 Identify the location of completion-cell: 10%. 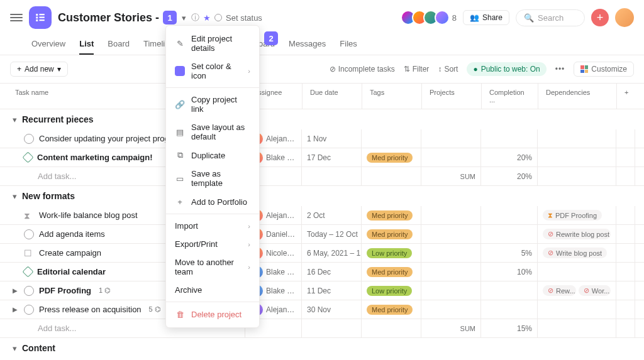
(509, 271).